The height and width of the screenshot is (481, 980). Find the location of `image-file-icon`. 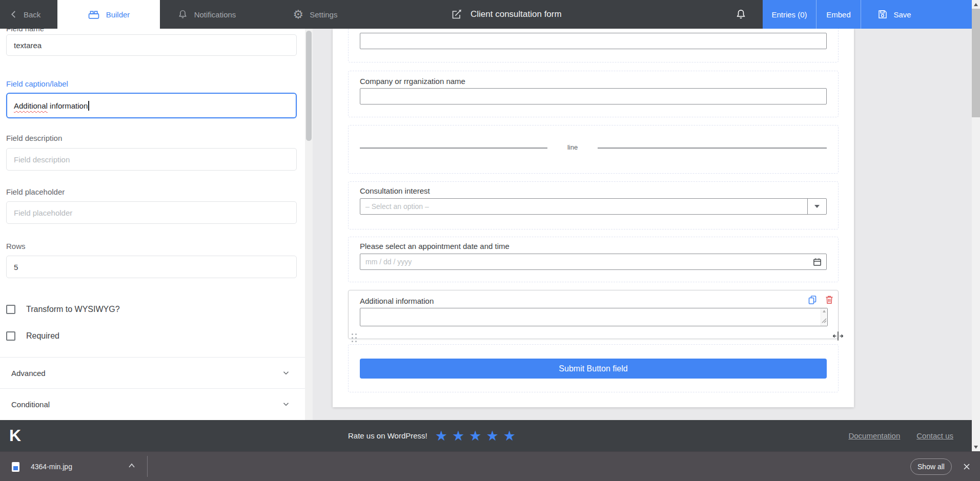

image-file-icon is located at coordinates (15, 467).